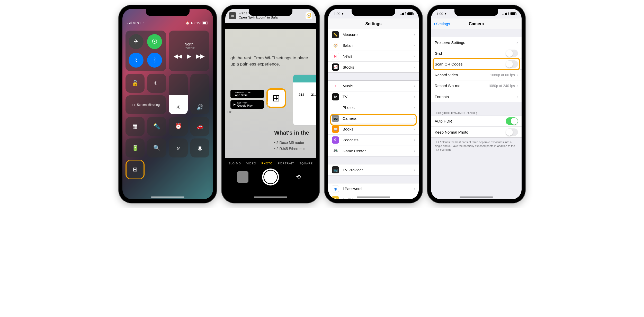  Describe the element at coordinates (306, 163) in the screenshot. I see `mode-square: SQUARE` at that location.